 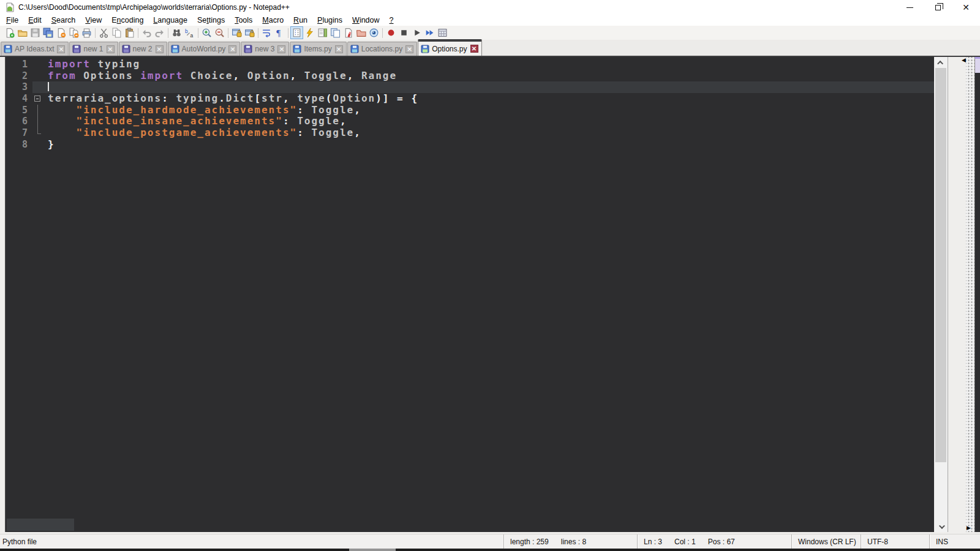 I want to click on save-all-icon, so click(x=48, y=33).